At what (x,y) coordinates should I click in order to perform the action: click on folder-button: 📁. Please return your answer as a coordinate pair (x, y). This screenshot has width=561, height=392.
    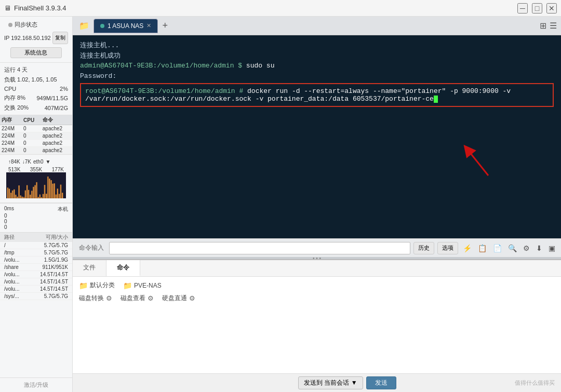
    Looking at the image, I should click on (84, 26).